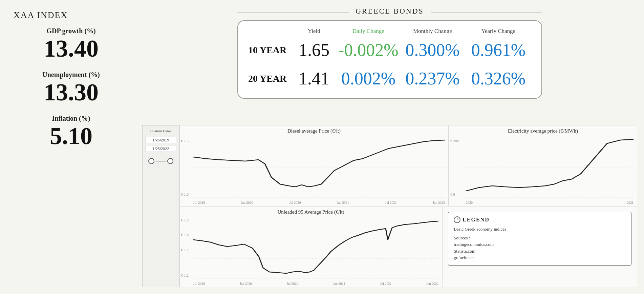 This screenshot has width=644, height=294. What do you see at coordinates (465, 251) in the screenshot?
I see `source-2: Statista.com` at bounding box center [465, 251].